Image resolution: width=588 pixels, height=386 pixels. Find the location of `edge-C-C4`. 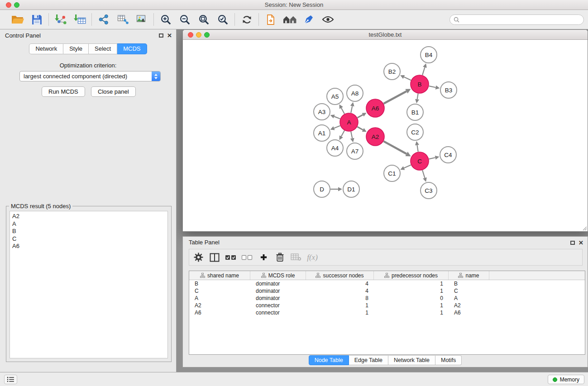

edge-C-C4 is located at coordinates (434, 157).